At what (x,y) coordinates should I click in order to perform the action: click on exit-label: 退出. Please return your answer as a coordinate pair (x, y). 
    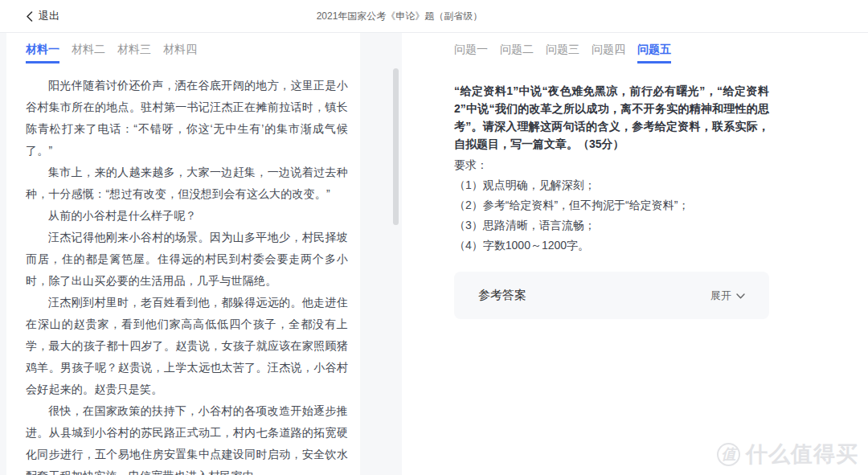
    Looking at the image, I should click on (49, 16).